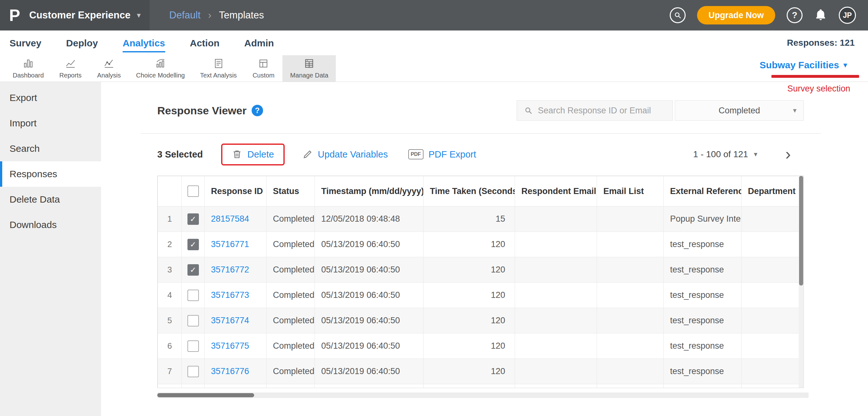 This screenshot has width=868, height=416. I want to click on search-icon, so click(678, 15).